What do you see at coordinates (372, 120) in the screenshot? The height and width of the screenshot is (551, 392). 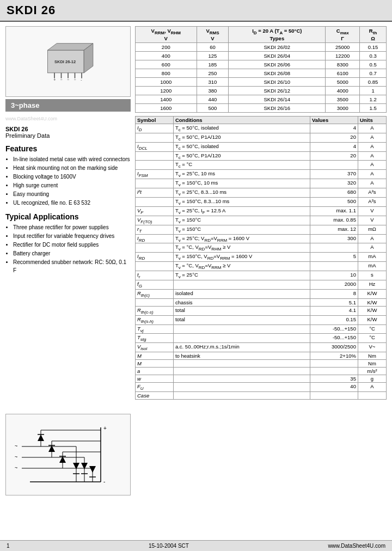 I see `specs-header-units: Units` at bounding box center [372, 120].